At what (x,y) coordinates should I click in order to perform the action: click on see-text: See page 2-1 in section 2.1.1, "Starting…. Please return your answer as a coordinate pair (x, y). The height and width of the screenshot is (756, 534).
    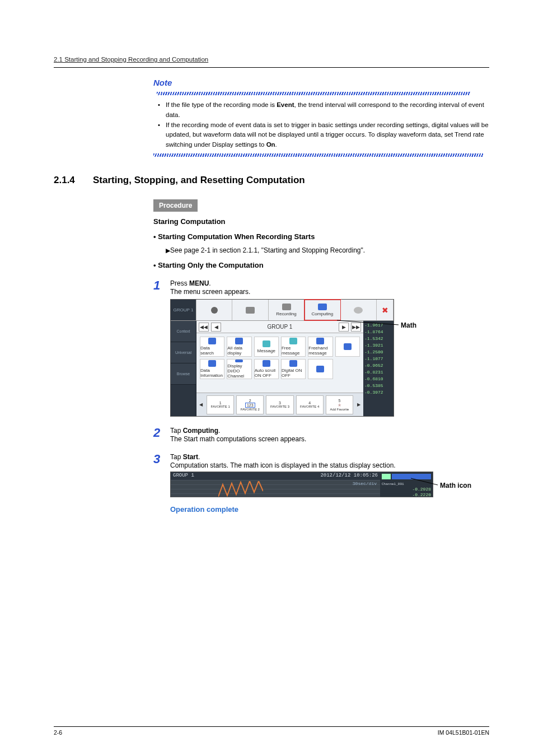
    Looking at the image, I should click on (268, 250).